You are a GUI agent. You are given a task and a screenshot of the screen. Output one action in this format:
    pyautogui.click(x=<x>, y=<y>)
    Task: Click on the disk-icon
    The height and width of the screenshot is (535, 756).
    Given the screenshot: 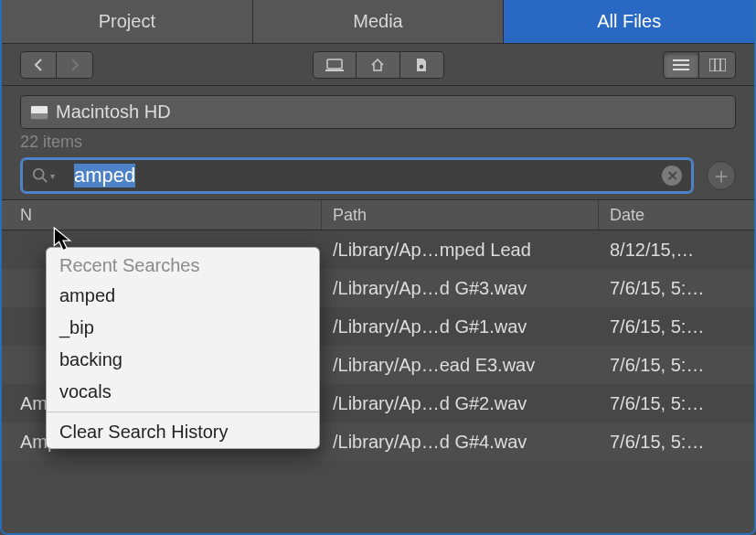 What is the action you would take?
    pyautogui.click(x=39, y=112)
    